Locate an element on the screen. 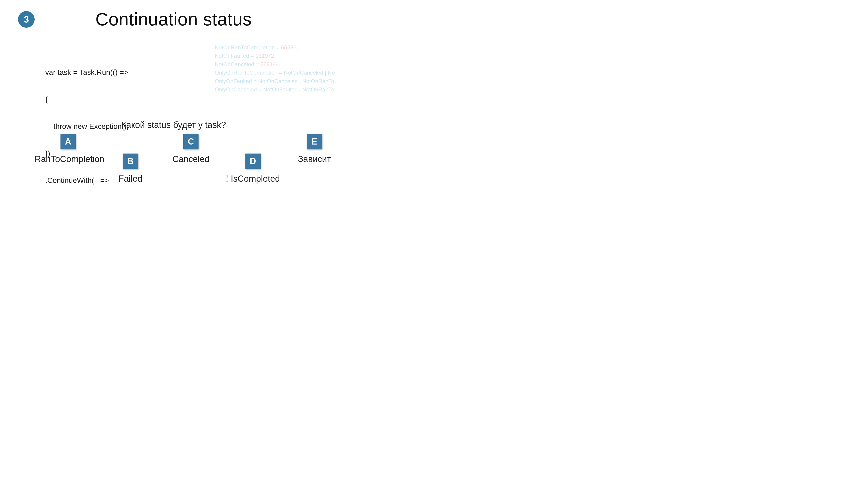 This screenshot has height=486, width=868. option-d: D ! IsCompleted is located at coordinates (253, 169).